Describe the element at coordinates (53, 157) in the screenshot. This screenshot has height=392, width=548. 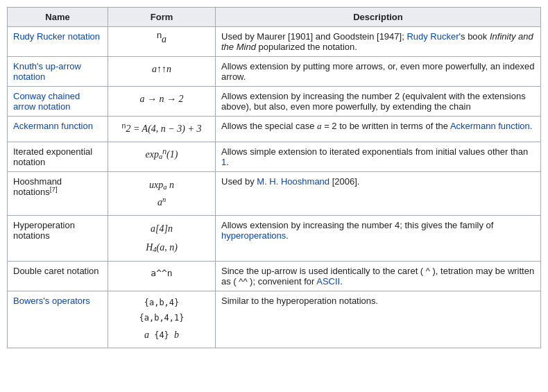
I see `name-text: Iterated exponential notation` at that location.